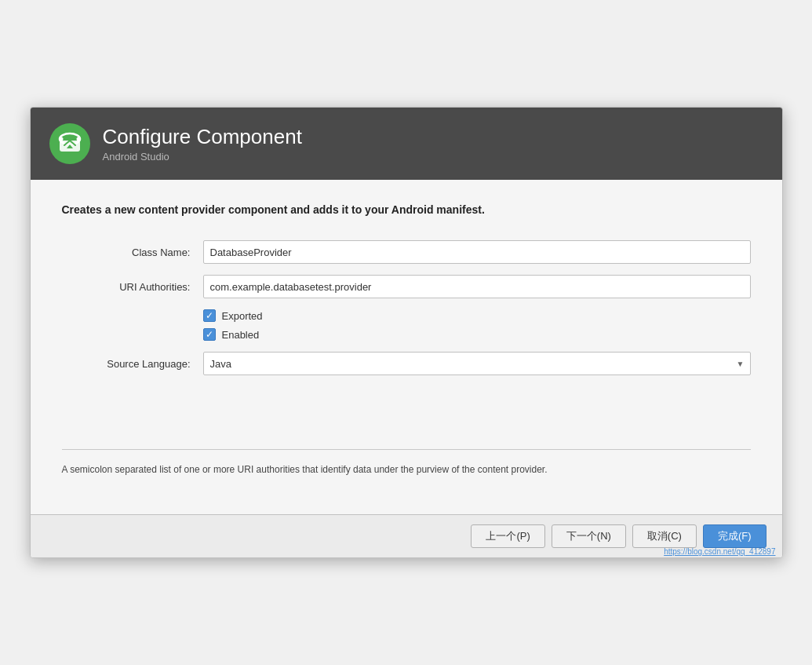 The width and height of the screenshot is (812, 665). I want to click on dialog-subtitle: Android Studio, so click(202, 157).